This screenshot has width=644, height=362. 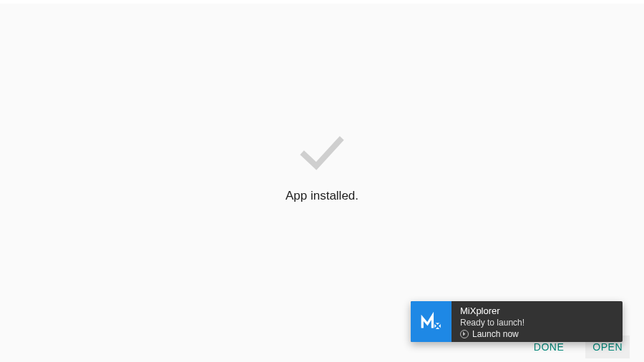 What do you see at coordinates (495, 334) in the screenshot?
I see `notification-action-label: Launch now` at bounding box center [495, 334].